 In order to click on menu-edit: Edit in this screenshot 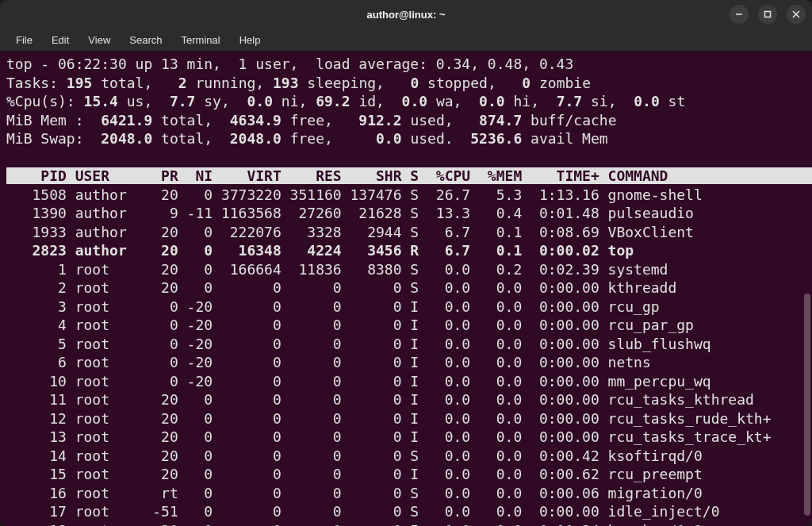, I will do `click(60, 40)`.